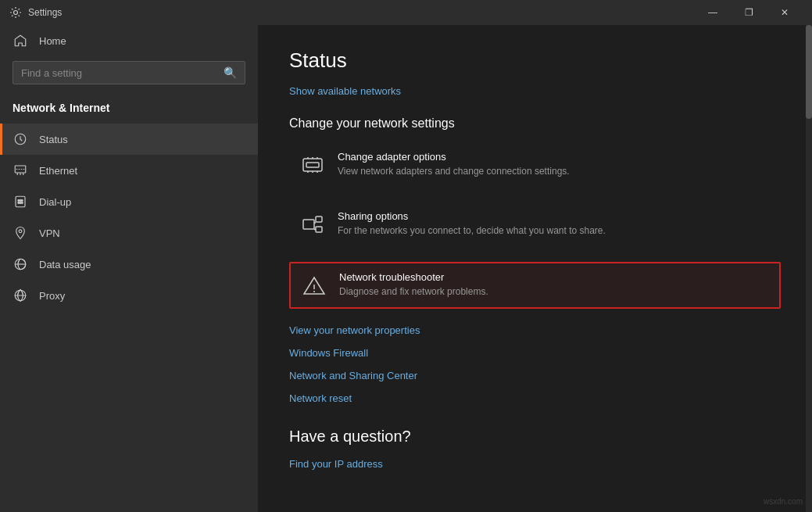 This screenshot has height=512, width=812. What do you see at coordinates (406, 13) in the screenshot?
I see `titlebar: Settings — ❐ ✕` at bounding box center [406, 13].